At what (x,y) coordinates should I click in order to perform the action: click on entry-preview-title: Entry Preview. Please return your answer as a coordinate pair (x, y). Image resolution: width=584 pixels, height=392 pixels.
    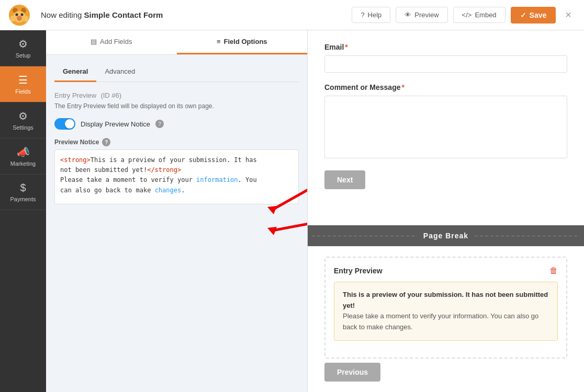
    Looking at the image, I should click on (358, 271).